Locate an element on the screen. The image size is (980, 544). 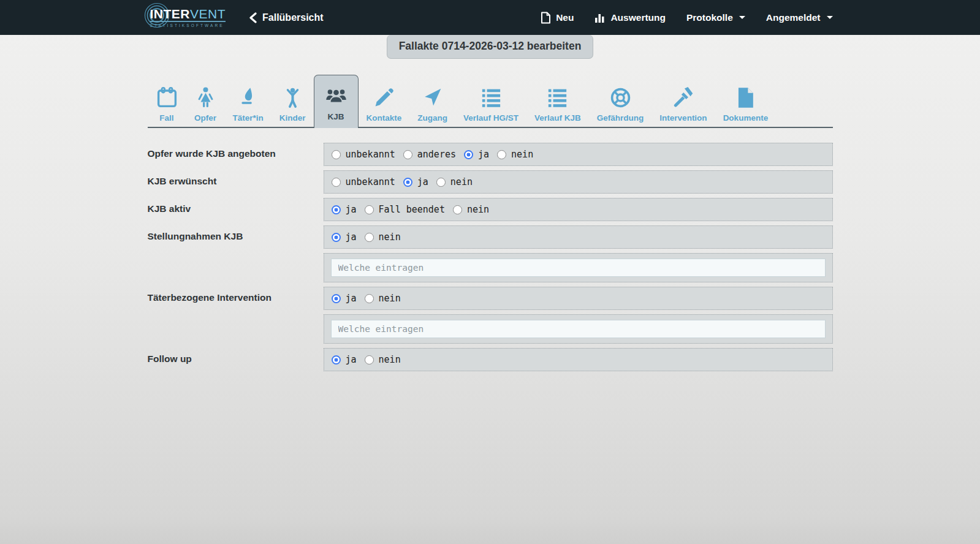
tab-zugang: Zugang is located at coordinates (433, 104).